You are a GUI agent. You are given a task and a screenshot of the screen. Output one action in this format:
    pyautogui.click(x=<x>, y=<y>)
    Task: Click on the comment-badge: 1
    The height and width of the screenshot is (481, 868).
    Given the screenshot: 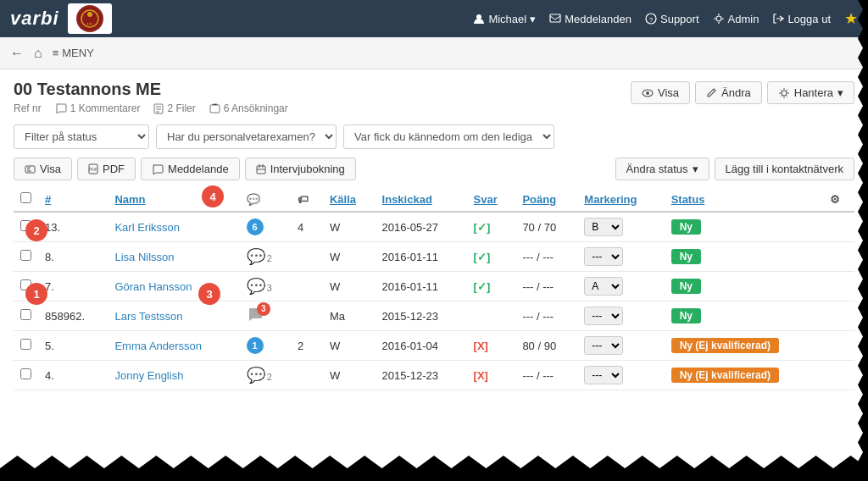 What is the action you would take?
    pyautogui.click(x=255, y=346)
    